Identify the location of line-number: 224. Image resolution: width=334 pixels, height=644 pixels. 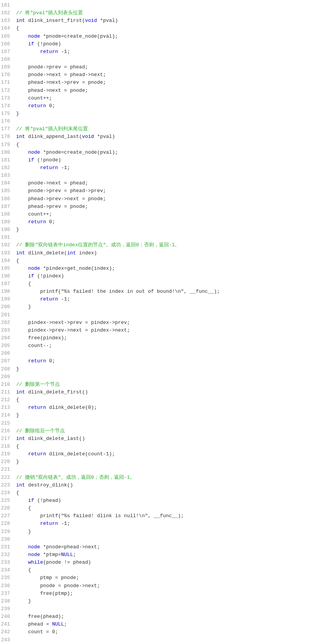
(8, 493).